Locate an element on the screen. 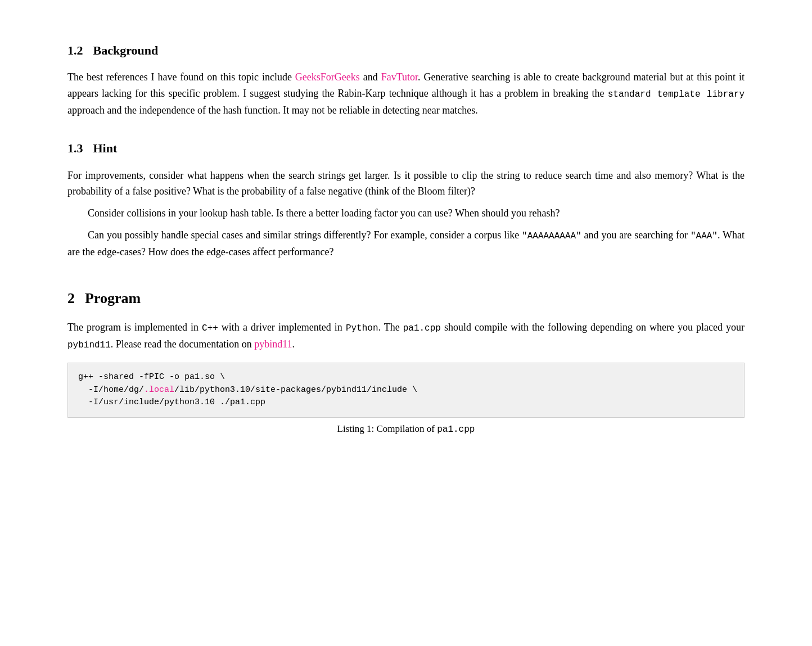  inline-pybind11-ref: pybind11 is located at coordinates (89, 345).